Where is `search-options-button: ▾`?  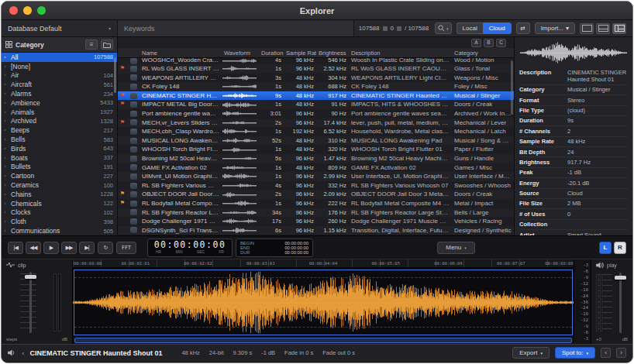 search-options-button: ▾ is located at coordinates (443, 28).